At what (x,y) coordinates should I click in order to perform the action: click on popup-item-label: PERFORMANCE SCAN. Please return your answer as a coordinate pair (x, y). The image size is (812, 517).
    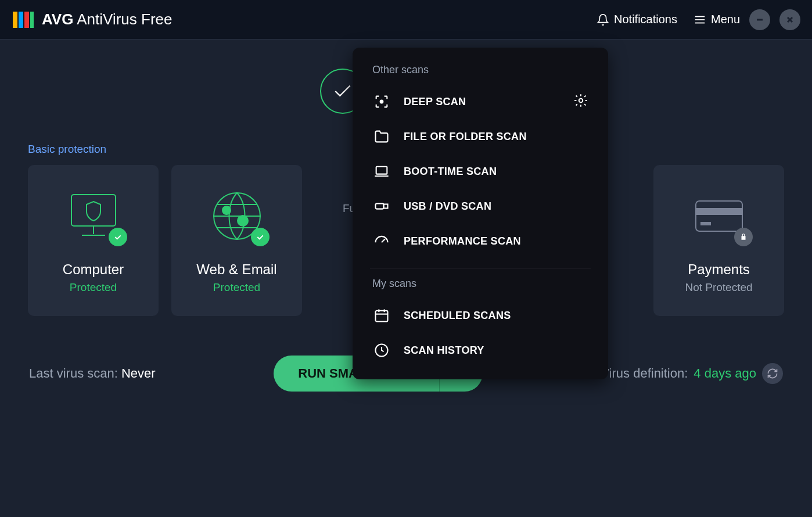
    Looking at the image, I should click on (462, 242).